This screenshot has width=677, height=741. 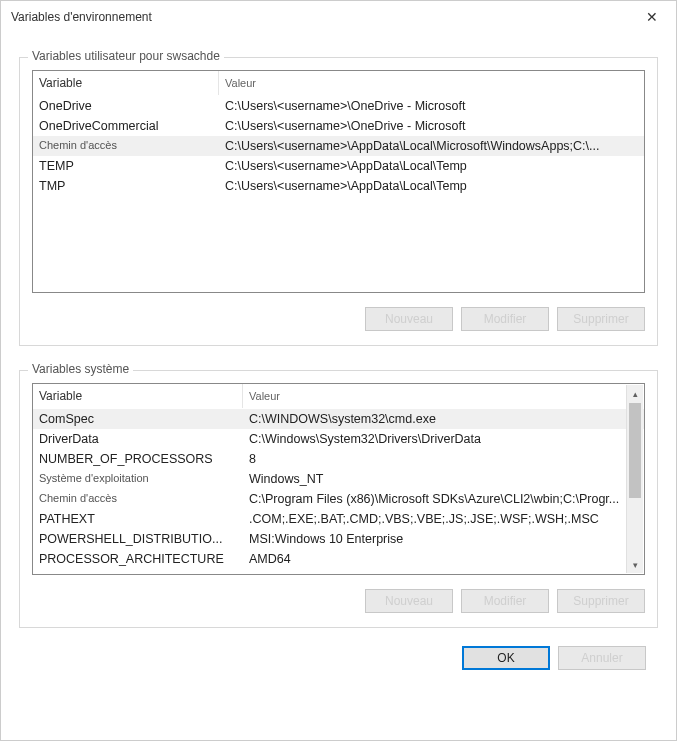 What do you see at coordinates (506, 658) in the screenshot?
I see `ok-button: OK` at bounding box center [506, 658].